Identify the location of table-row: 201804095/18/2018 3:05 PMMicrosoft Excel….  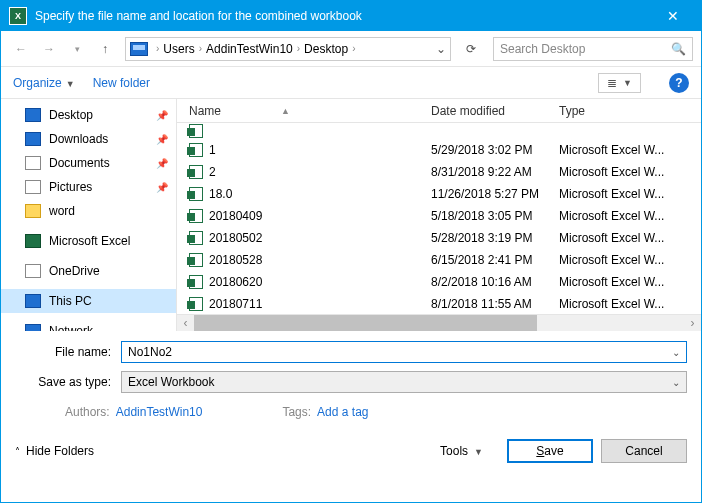
(439, 216).